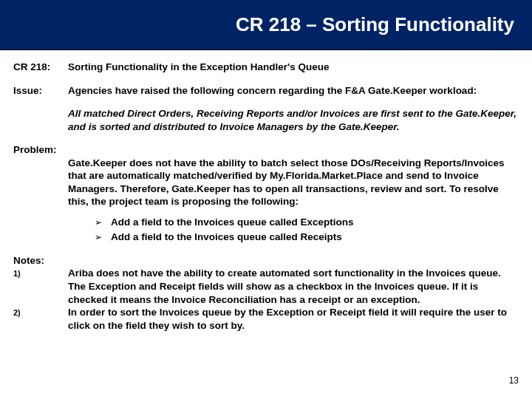  What do you see at coordinates (41, 287) in the screenshot?
I see `note-number: 1)` at bounding box center [41, 287].